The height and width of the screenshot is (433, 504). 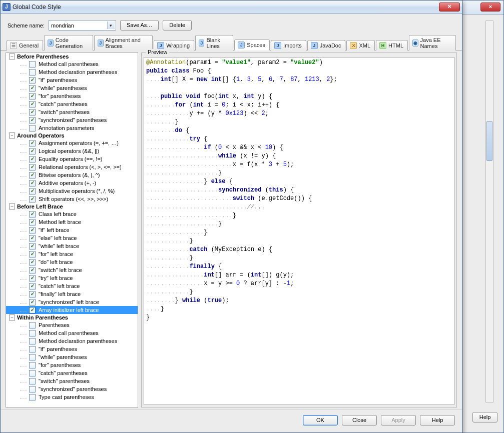 What do you see at coordinates (72, 302) in the screenshot?
I see `tree-item: "synchronized" left brace` at bounding box center [72, 302].